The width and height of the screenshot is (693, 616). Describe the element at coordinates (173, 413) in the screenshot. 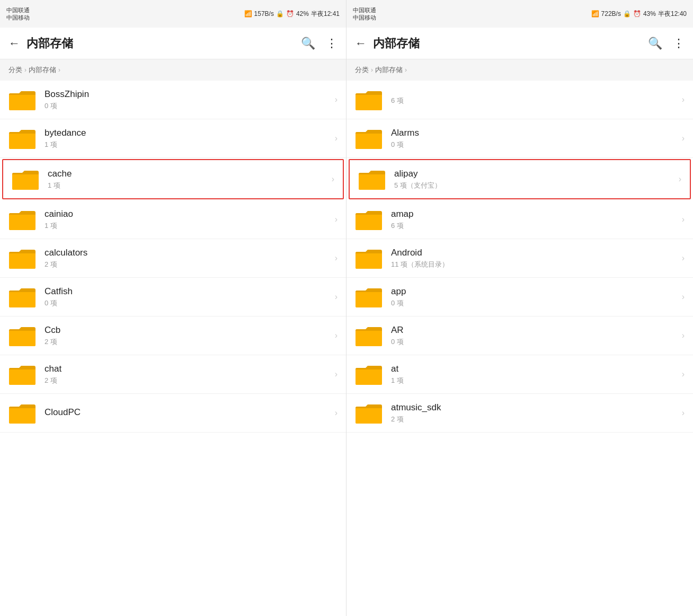

I see `list-item: CloudPC ›` at that location.